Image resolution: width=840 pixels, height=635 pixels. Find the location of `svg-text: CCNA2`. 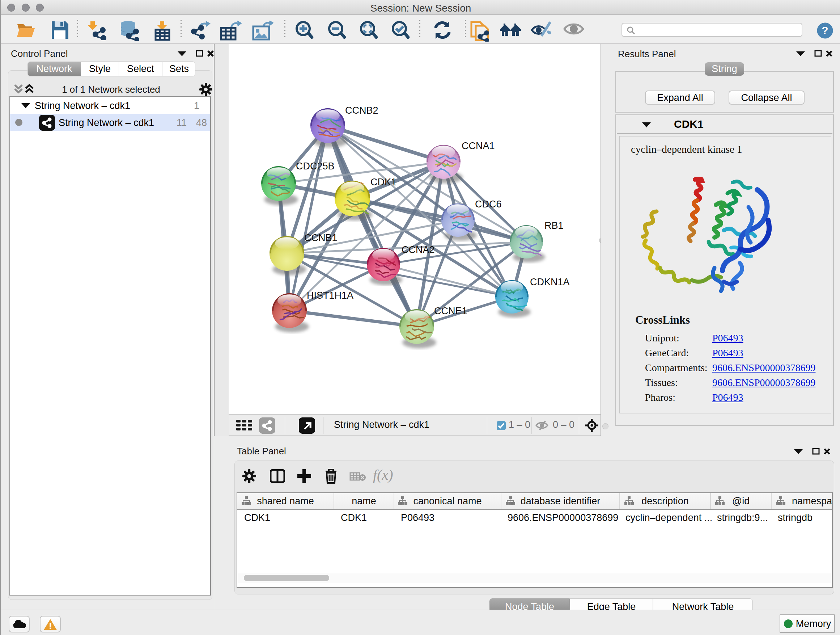

svg-text: CCNA2 is located at coordinates (418, 250).